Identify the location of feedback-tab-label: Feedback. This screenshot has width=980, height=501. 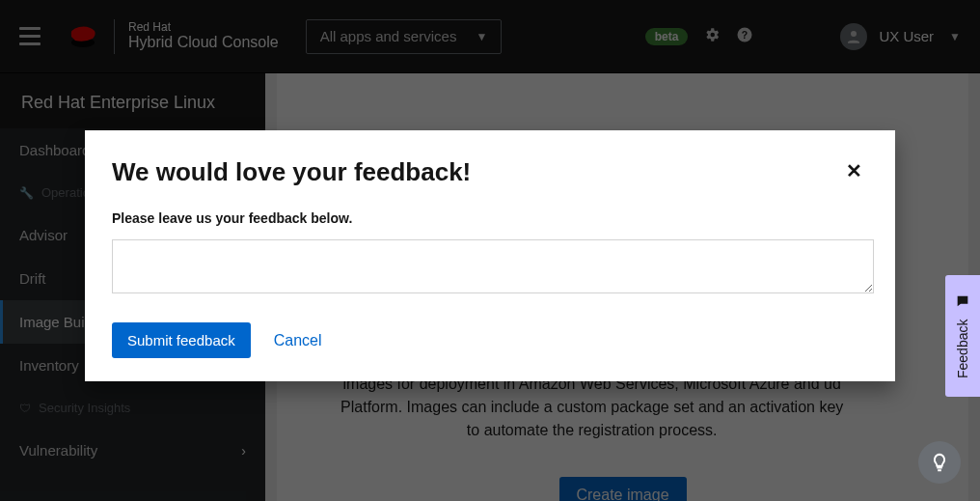
(963, 348).